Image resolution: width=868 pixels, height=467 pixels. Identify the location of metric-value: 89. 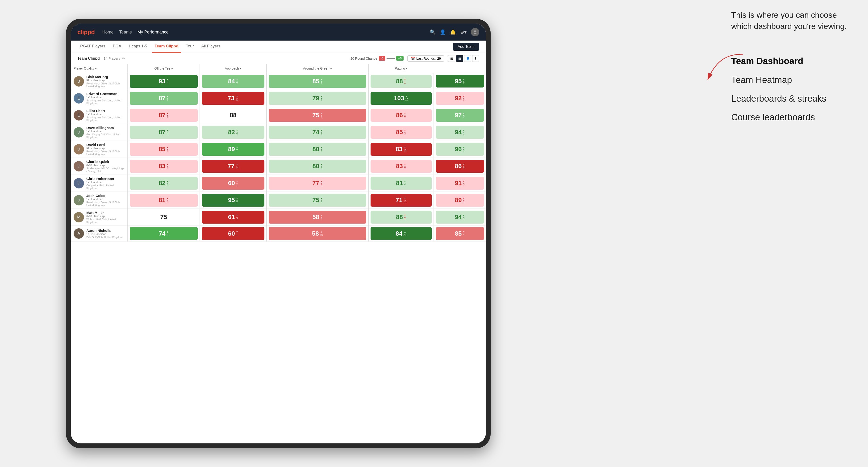
(458, 200).